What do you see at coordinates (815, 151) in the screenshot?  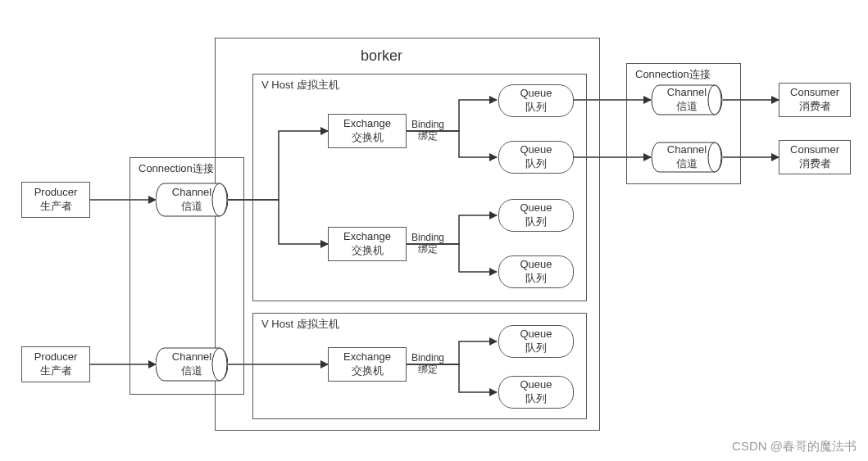 I see `cons2-l1: Consumer` at bounding box center [815, 151].